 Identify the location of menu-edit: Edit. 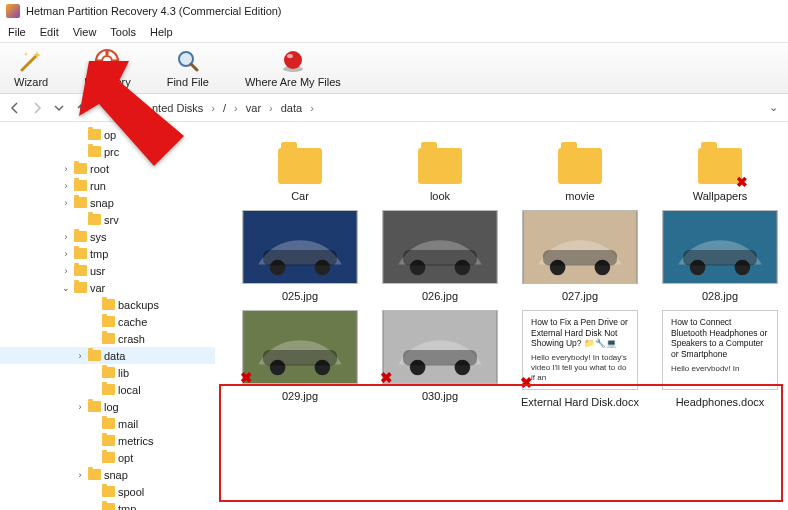
(50, 32).